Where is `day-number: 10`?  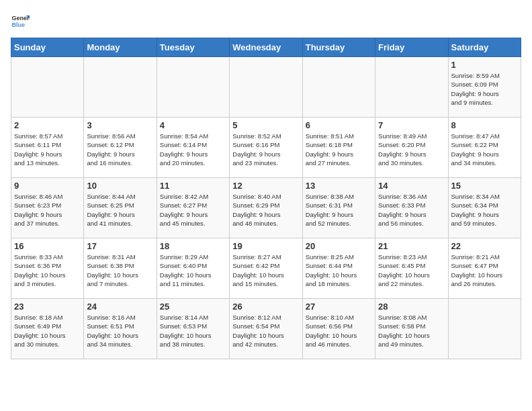
day-number: 10 is located at coordinates (120, 185).